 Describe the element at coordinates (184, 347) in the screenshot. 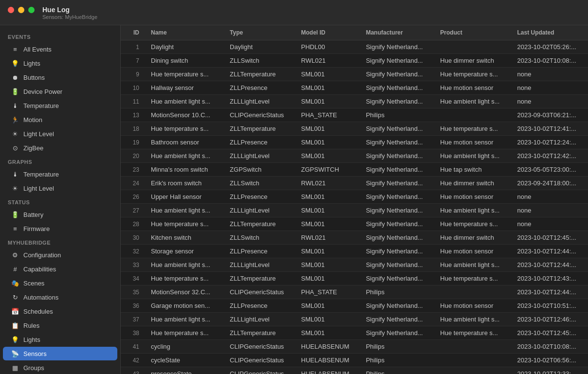

I see `cell-name: cycling` at that location.